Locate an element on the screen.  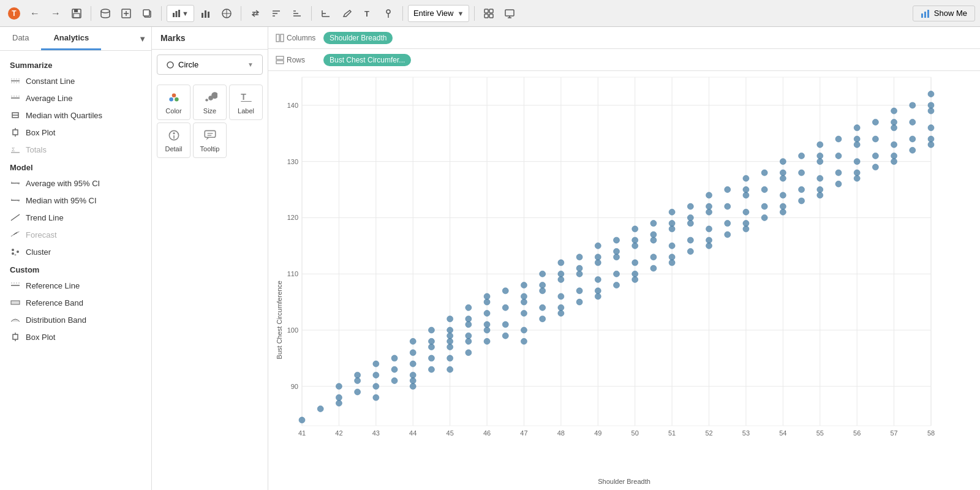
svg-text: 43 is located at coordinates (376, 433).